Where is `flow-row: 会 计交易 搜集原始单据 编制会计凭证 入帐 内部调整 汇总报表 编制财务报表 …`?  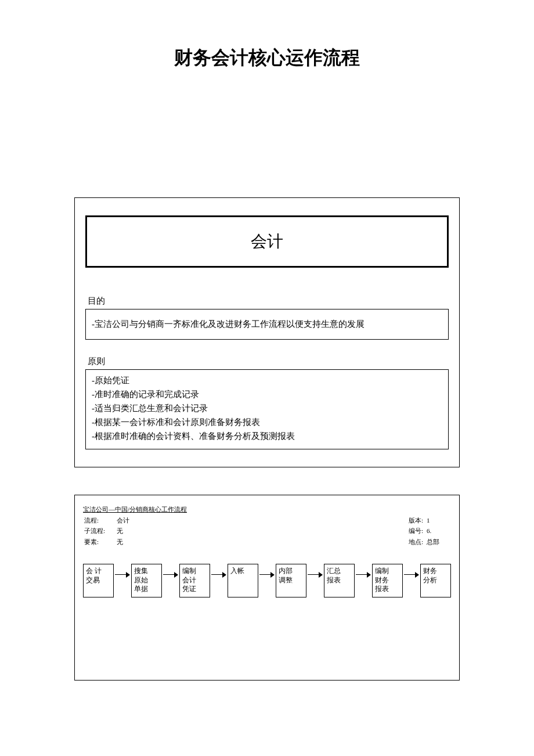 flow-row: 会 计交易 搜集原始单据 编制会计凭证 入帐 内部调整 汇总报表 编制财务报表 … is located at coordinates (267, 581).